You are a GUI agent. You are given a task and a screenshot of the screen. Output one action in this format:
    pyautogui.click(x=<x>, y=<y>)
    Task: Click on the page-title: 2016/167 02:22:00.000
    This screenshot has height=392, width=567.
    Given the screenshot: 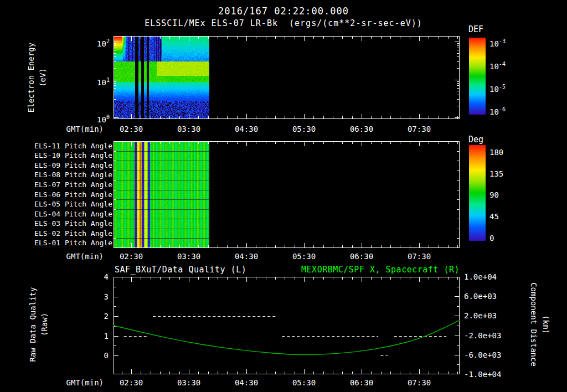 What is the action you would take?
    pyautogui.click(x=284, y=11)
    